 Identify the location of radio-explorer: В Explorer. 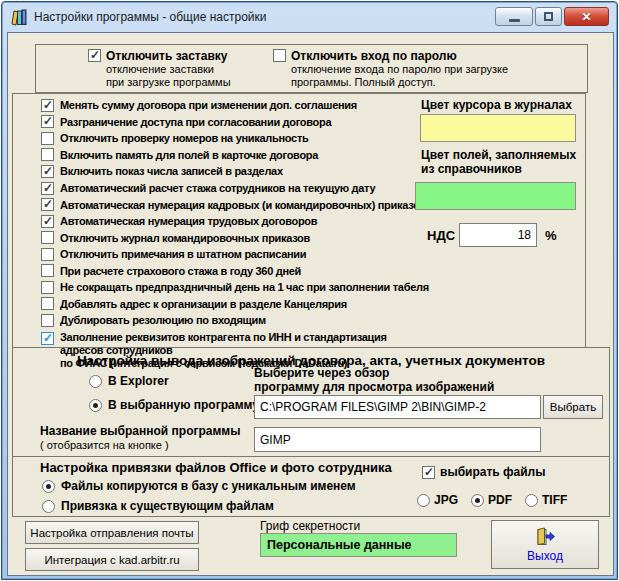
(129, 381).